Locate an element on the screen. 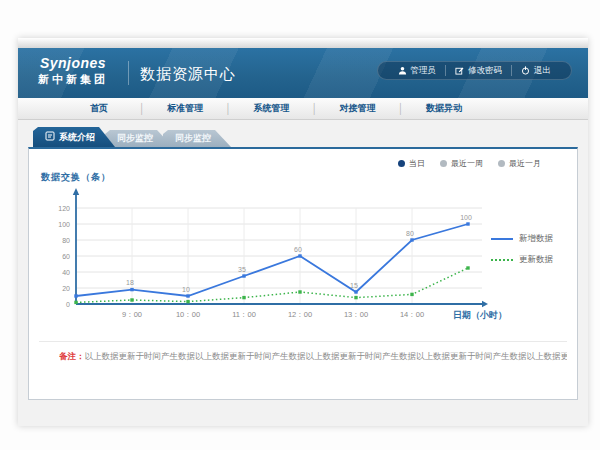  note-divider is located at coordinates (303, 342).